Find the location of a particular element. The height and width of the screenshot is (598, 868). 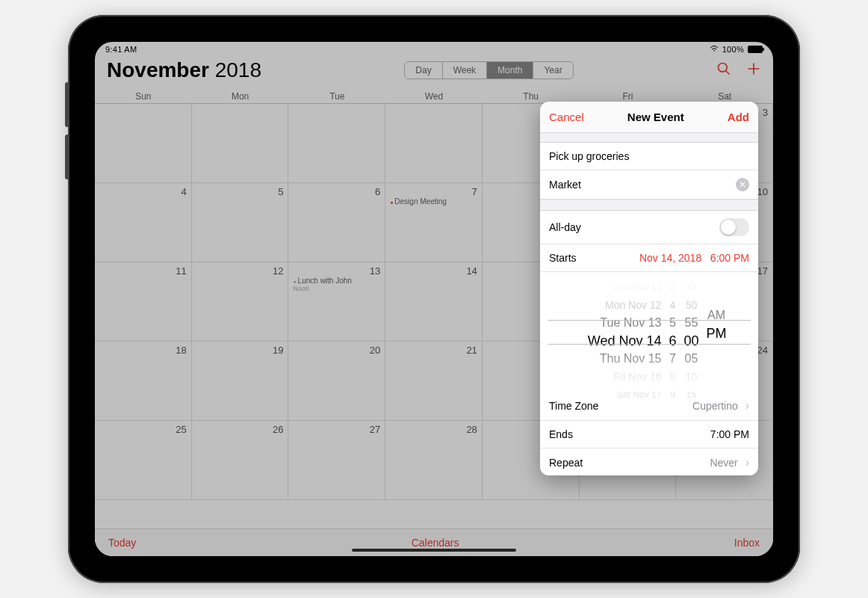

calendar-cell: 7Design Meeting is located at coordinates (434, 223).